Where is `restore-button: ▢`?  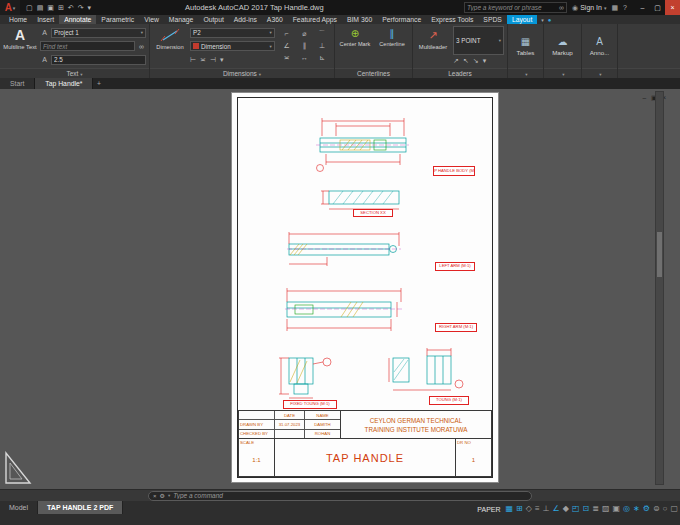
restore-button: ▢ is located at coordinates (658, 8).